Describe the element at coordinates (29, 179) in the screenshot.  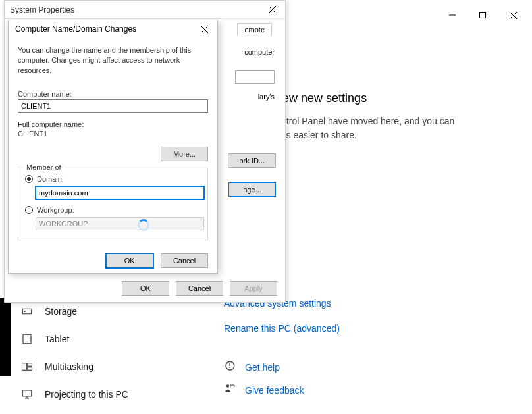
I see `domain-radio` at that location.